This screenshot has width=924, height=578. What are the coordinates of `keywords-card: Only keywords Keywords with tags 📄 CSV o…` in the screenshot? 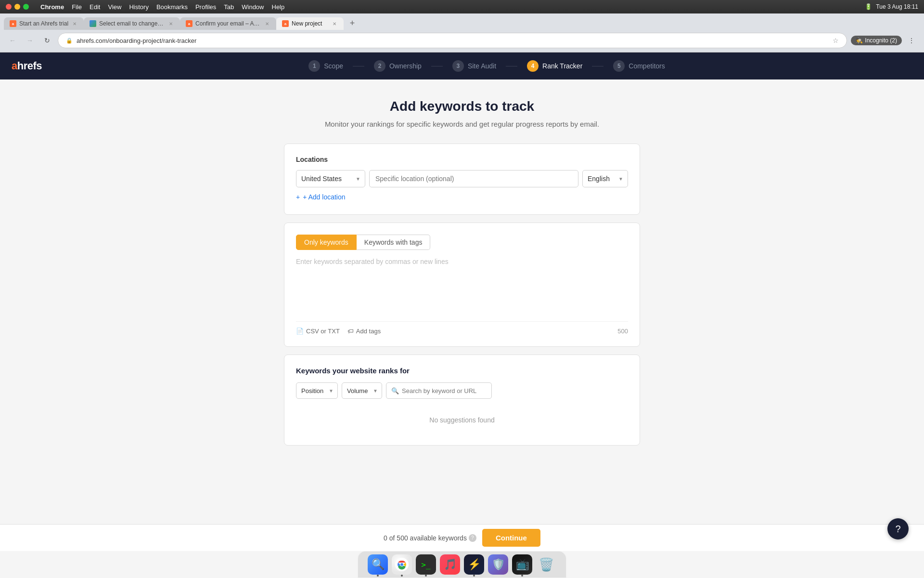 It's located at (462, 285).